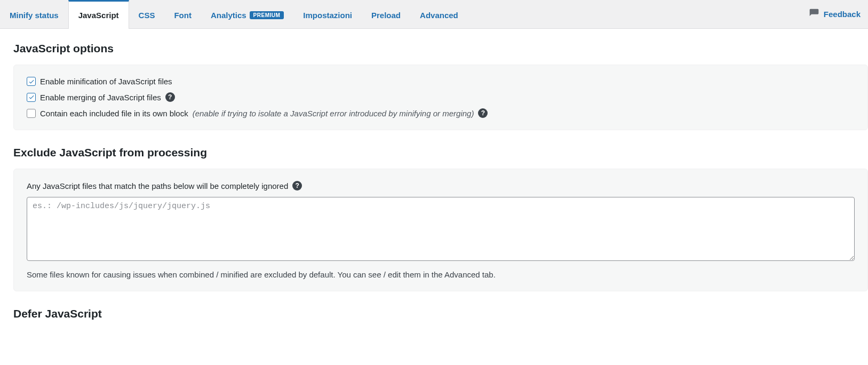 Image resolution: width=868 pixels, height=365 pixels. Describe the element at coordinates (441, 274) in the screenshot. I see `exclude-footnote: Some files known for causing issues when…` at that location.